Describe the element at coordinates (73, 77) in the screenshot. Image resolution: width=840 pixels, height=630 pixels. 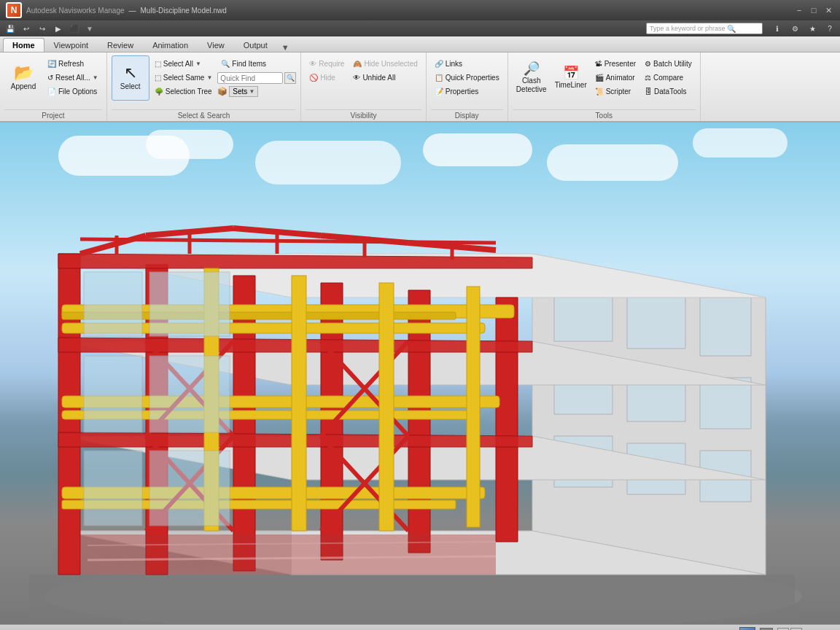
I see `reset-label: Reset All...` at that location.